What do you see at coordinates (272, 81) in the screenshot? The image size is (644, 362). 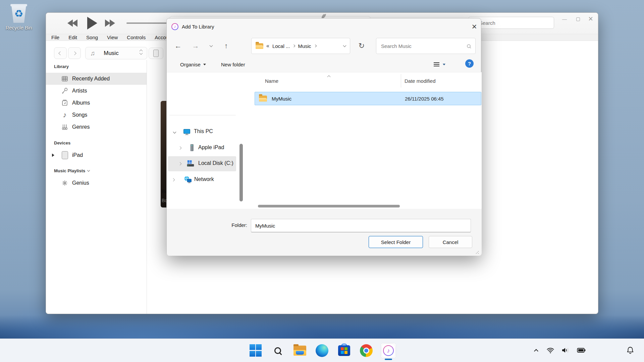 I see `column-header-name: Name` at bounding box center [272, 81].